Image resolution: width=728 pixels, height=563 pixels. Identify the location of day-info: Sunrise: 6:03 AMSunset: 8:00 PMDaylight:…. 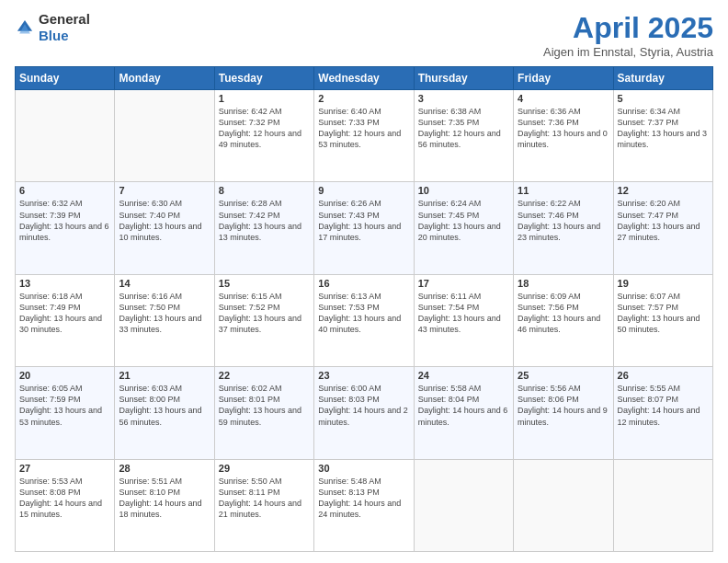
(164, 405).